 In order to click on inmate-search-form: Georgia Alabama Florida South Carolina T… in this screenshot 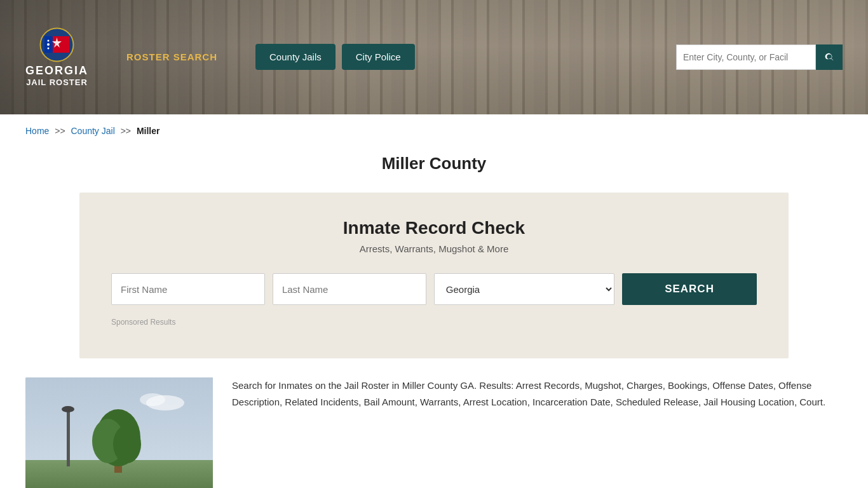, I will do `click(434, 289)`.